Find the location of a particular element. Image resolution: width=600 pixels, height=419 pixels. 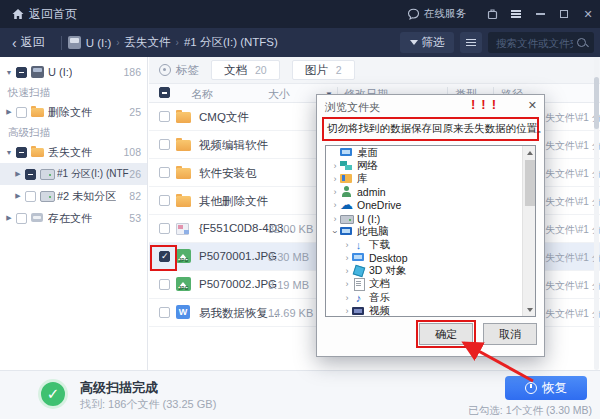

minimize-button is located at coordinates (540, 14).